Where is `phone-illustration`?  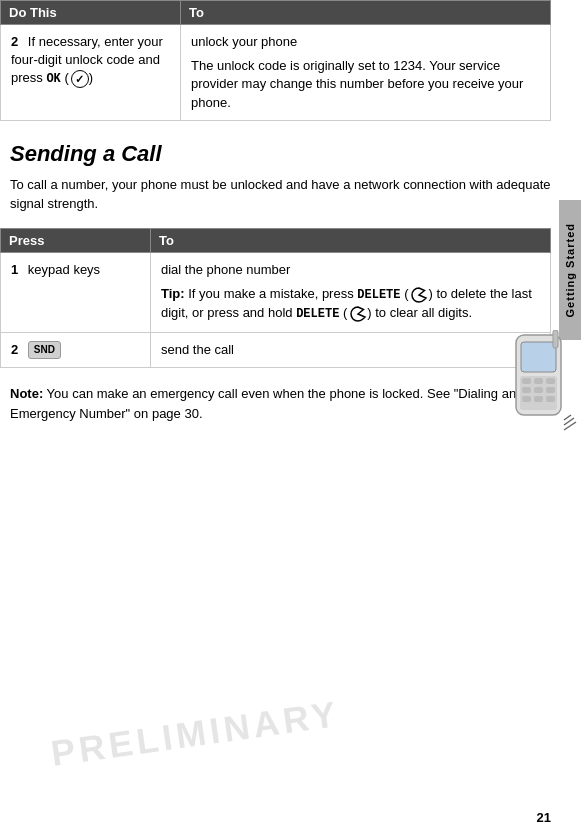
phone-illustration is located at coordinates (544, 390).